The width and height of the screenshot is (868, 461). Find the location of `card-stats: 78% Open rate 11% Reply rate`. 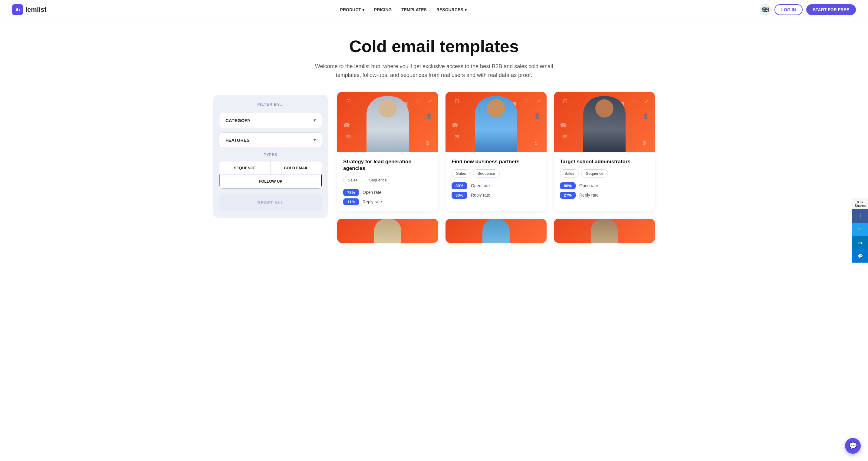

card-stats: 78% Open rate 11% Reply rate is located at coordinates (388, 197).